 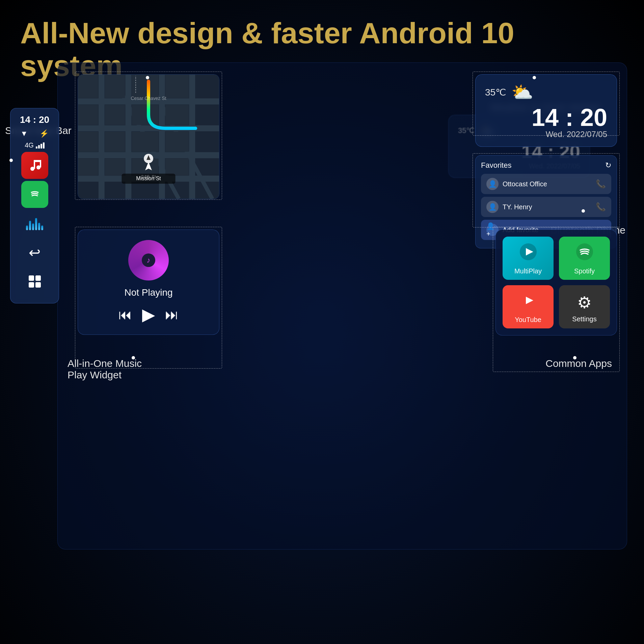 I want to click on smart-nav-dot, so click(x=11, y=160).